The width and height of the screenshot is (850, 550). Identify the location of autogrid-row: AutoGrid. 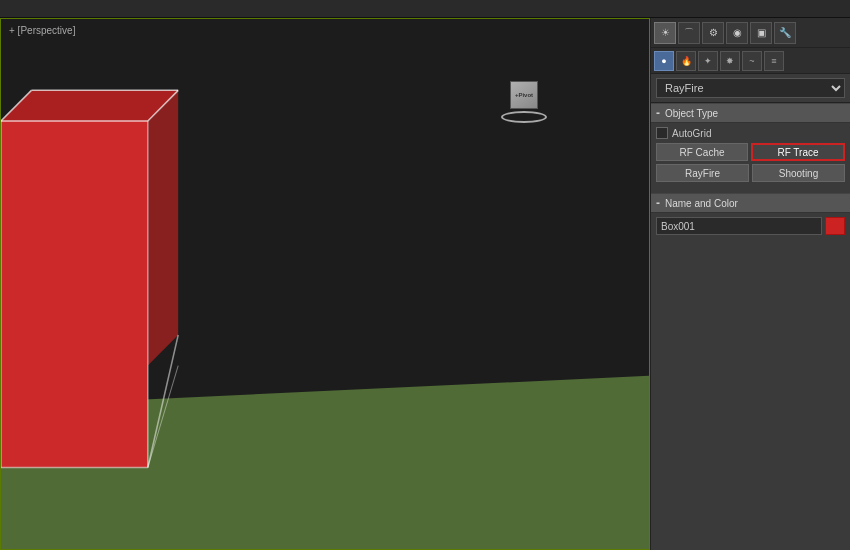
(750, 133).